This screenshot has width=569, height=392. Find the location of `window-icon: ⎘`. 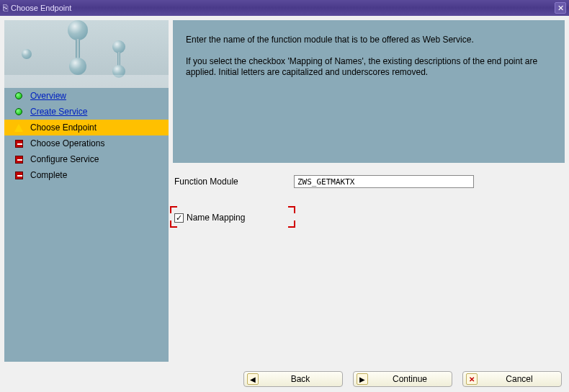

window-icon: ⎘ is located at coordinates (6, 8).